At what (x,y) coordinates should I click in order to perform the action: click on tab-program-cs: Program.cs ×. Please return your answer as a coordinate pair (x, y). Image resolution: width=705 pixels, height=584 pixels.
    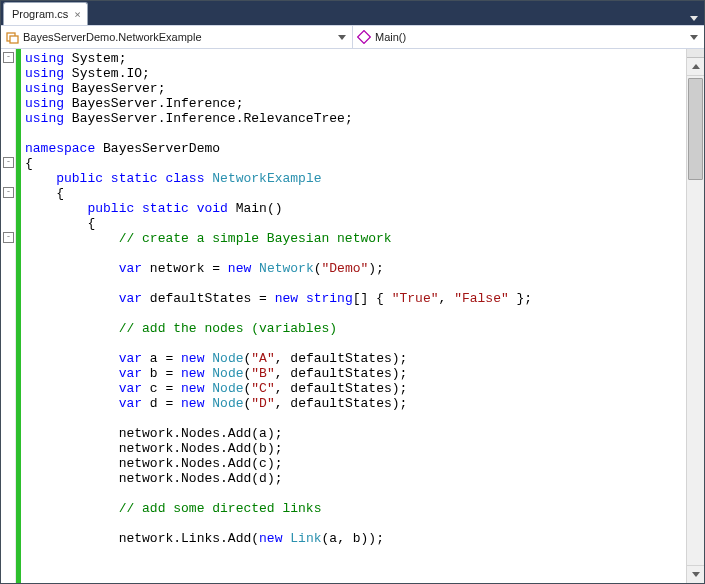
    Looking at the image, I should click on (46, 14).